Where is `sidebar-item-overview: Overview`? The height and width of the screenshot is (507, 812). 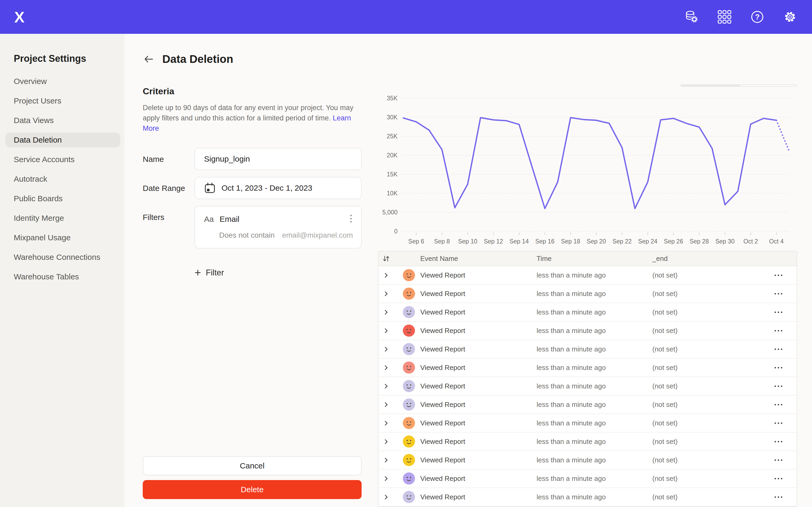 sidebar-item-overview: Overview is located at coordinates (63, 81).